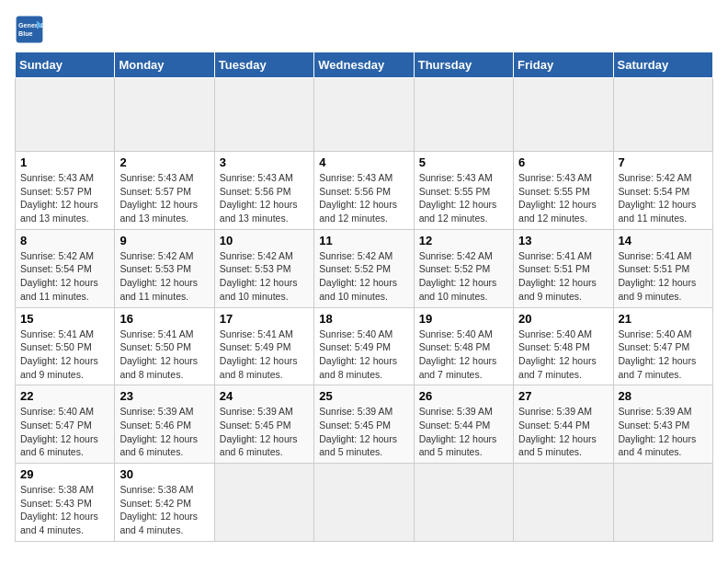 This screenshot has width=728, height=563. I want to click on calendar-cell: 12Sunrise: 5:42 AM Sunset: 5:52 PM Dayli…, so click(463, 269).